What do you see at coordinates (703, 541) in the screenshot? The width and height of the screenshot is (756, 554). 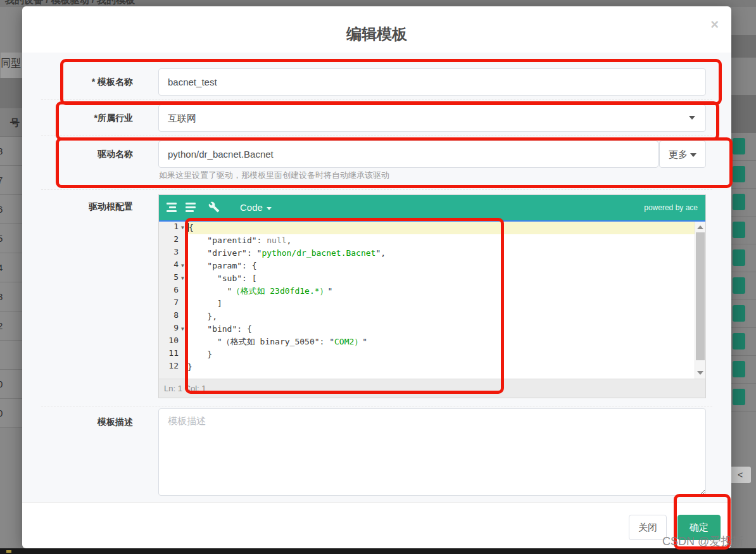 I see `watermark: CSDN @爱投斯` at bounding box center [703, 541].